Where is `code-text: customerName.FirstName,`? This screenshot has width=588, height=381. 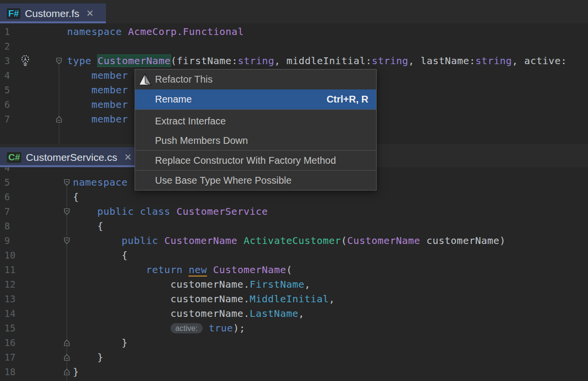
code-text: customerName.FirstName, is located at coordinates (191, 284).